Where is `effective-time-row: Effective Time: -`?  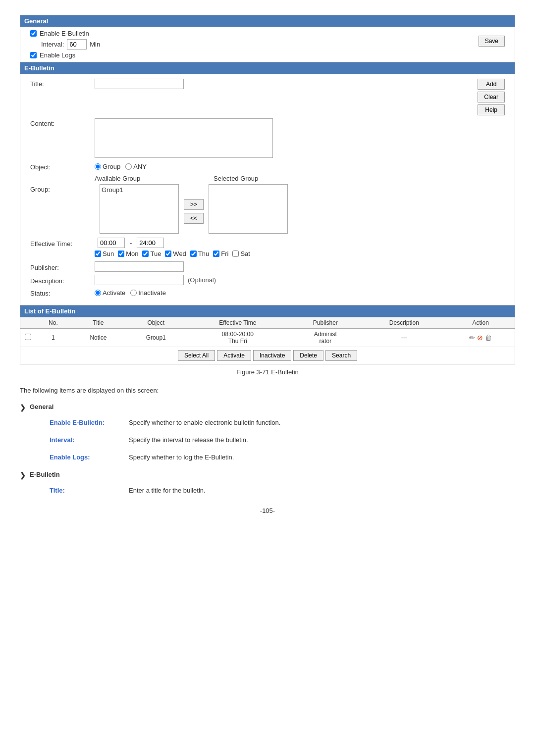
effective-time-row: Effective Time: - is located at coordinates (268, 243).